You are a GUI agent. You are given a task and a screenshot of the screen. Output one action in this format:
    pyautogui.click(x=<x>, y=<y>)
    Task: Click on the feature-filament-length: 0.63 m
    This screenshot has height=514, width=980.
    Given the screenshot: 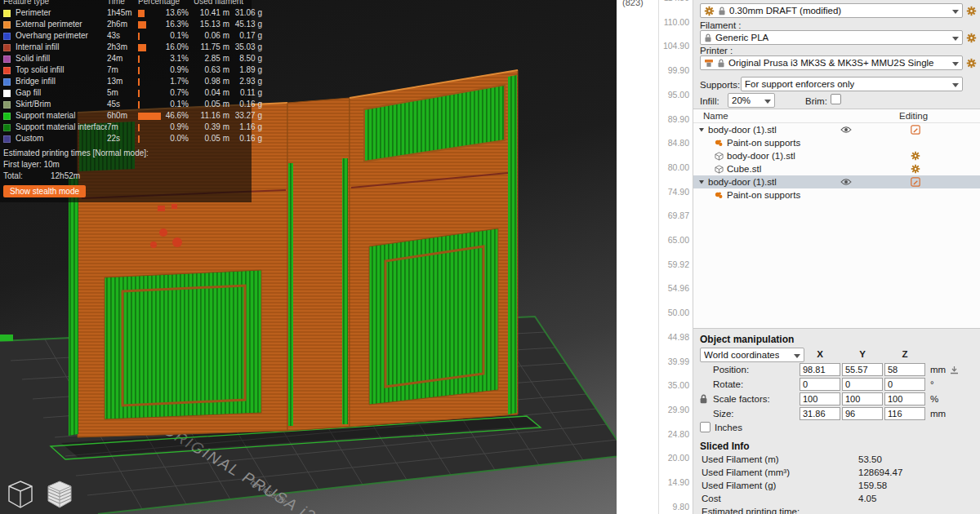 What is the action you would take?
    pyautogui.click(x=212, y=70)
    